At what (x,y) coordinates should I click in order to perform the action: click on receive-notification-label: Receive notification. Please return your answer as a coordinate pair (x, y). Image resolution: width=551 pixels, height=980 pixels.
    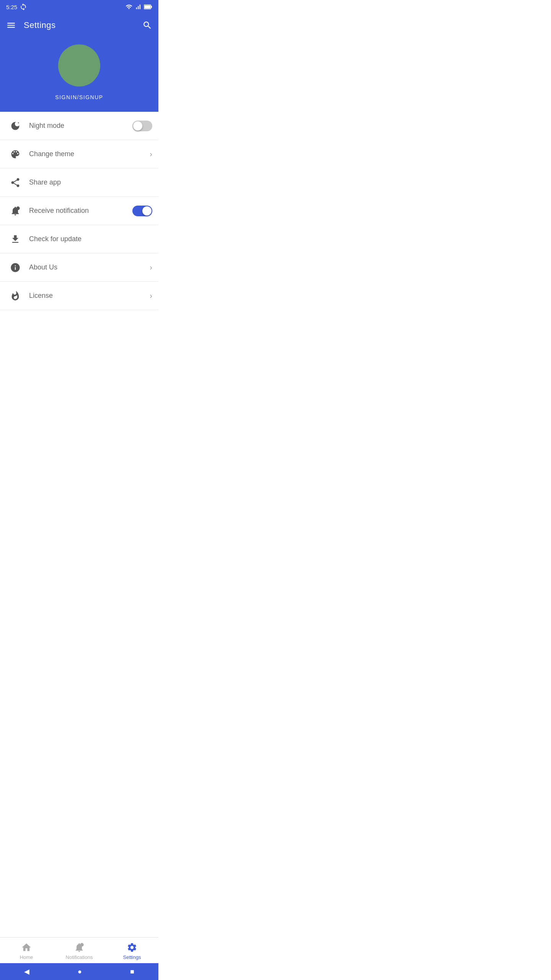
    Looking at the image, I should click on (81, 211).